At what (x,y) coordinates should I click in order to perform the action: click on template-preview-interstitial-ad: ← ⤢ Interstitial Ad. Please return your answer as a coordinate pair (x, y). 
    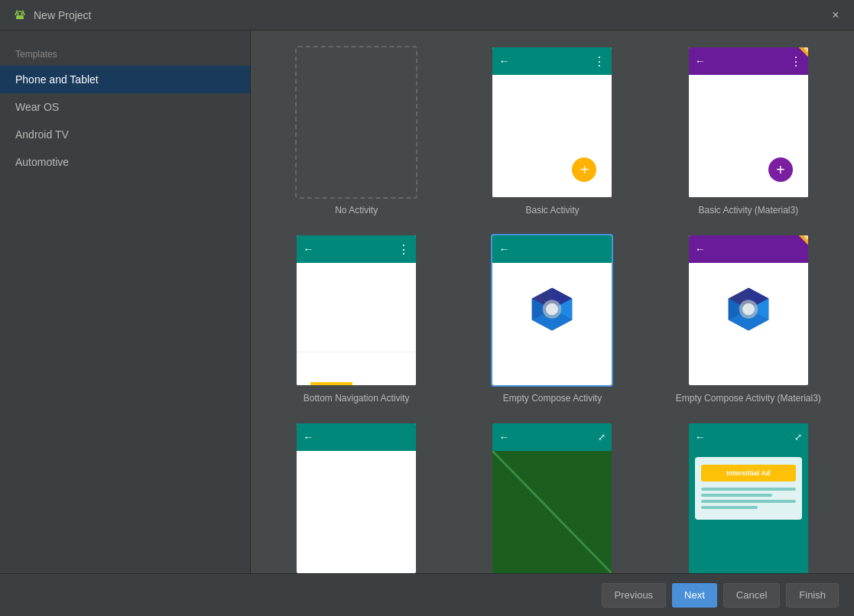
    Looking at the image, I should click on (748, 498).